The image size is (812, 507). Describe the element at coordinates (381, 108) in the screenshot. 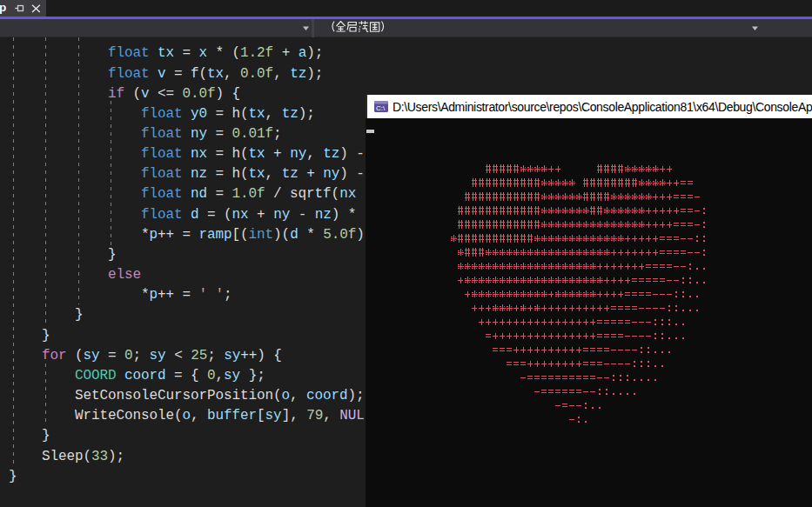

I see `svg-text: C:\` at that location.